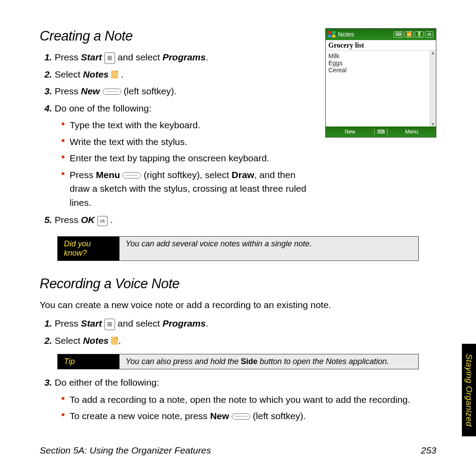 The image size is (476, 476). Describe the element at coordinates (469, 390) in the screenshot. I see `side-tab-staying-organized: Staying Organized` at that location.